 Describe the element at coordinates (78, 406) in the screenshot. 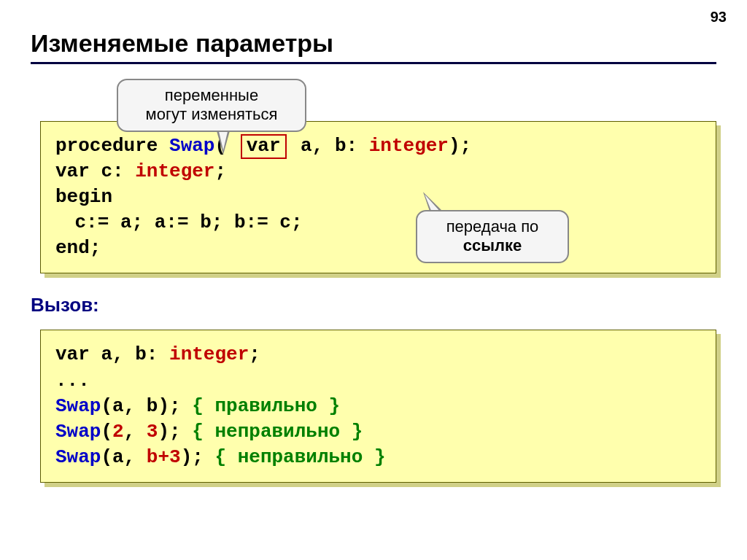

I see `call-swap-1: Swap` at that location.